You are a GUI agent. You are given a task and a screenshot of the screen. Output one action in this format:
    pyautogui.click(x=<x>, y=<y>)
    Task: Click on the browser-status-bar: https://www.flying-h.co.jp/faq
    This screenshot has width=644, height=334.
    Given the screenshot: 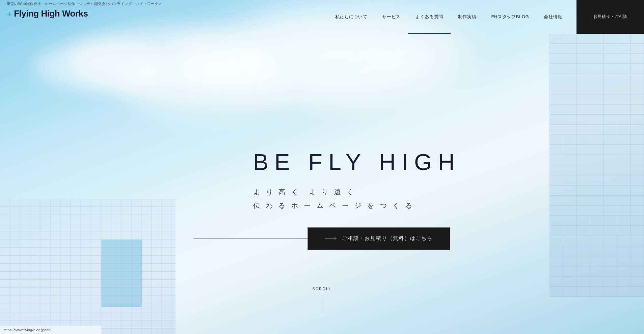 What is the action you would take?
    pyautogui.click(x=51, y=330)
    